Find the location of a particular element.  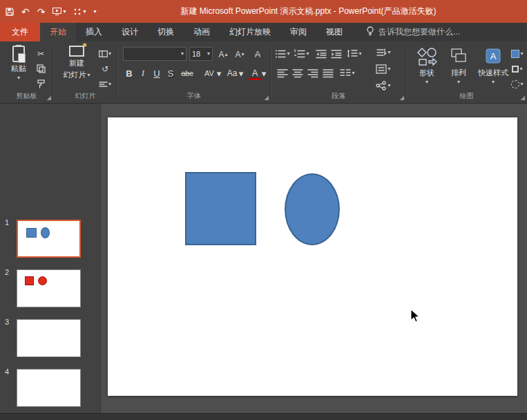

drawing-group-label: 绘图 is located at coordinates (467, 96).